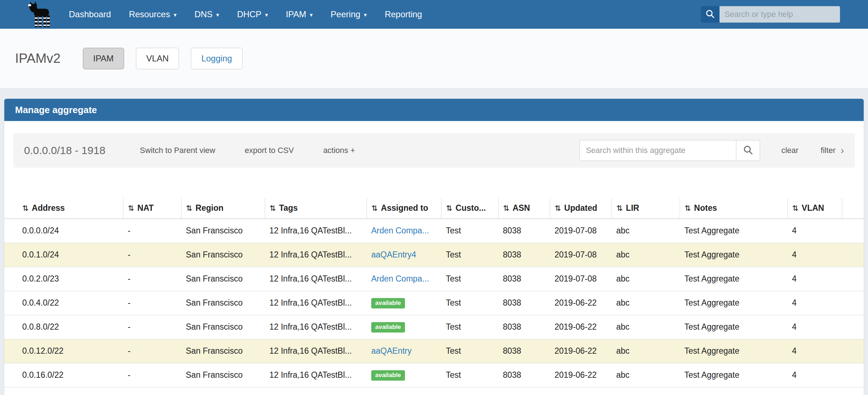 The image size is (868, 395). I want to click on nav-item-dashboard: Dashboard, so click(94, 14).